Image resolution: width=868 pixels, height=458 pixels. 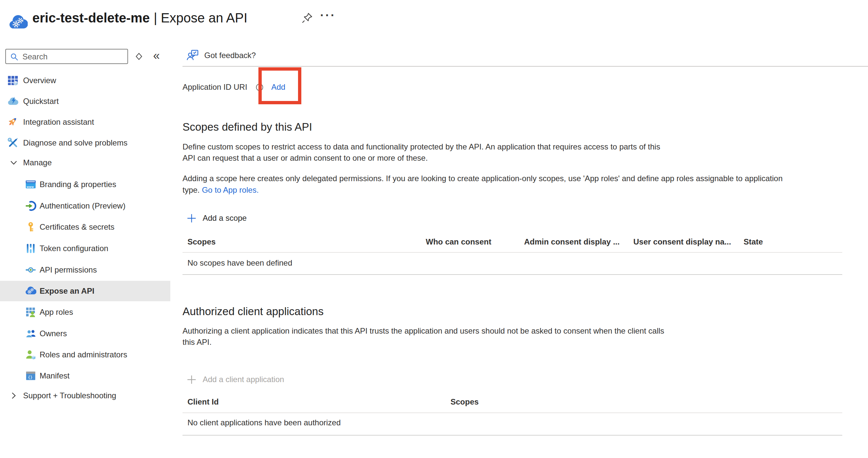 I want to click on sidebar-item-expose-an-api: Expose an API, so click(x=85, y=291).